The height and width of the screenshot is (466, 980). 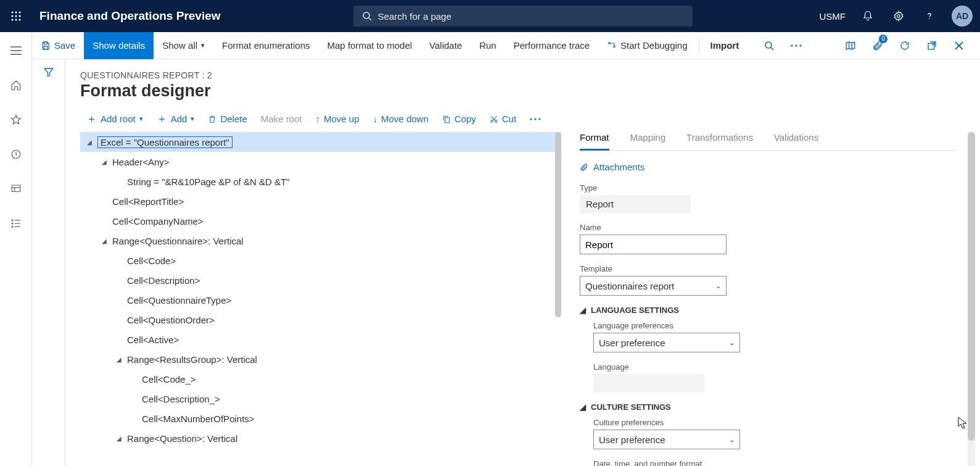 What do you see at coordinates (16, 223) in the screenshot?
I see `modules-button` at bounding box center [16, 223].